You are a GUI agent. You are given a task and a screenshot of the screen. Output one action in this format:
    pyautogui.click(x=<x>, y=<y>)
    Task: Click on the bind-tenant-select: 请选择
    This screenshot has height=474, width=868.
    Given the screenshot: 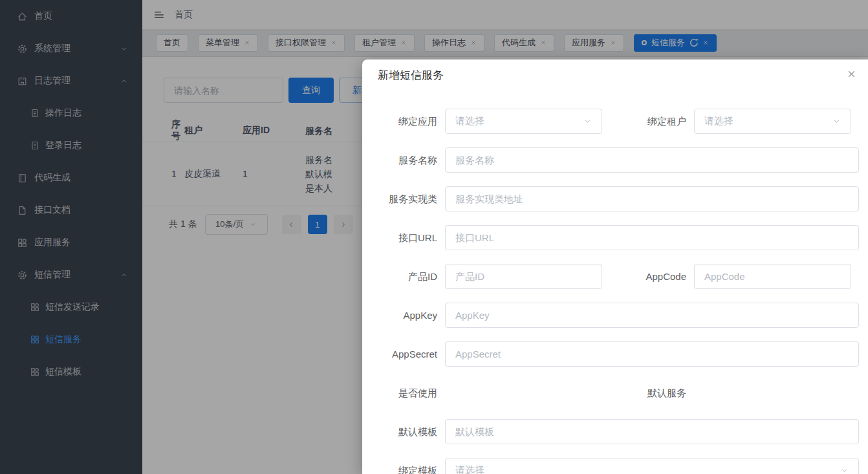 What is the action you would take?
    pyautogui.click(x=772, y=122)
    